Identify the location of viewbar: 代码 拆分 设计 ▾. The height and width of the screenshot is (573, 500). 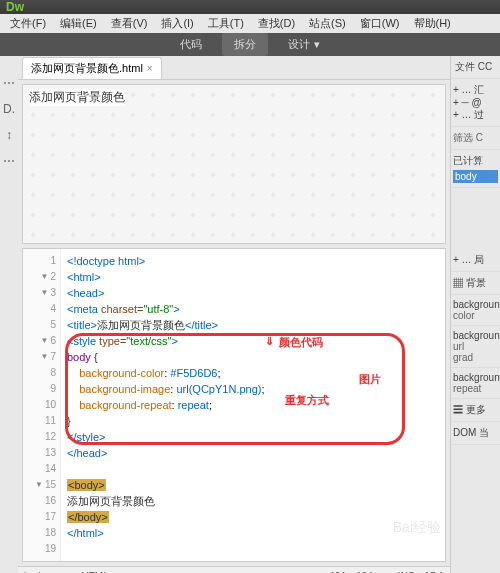
(250, 44).